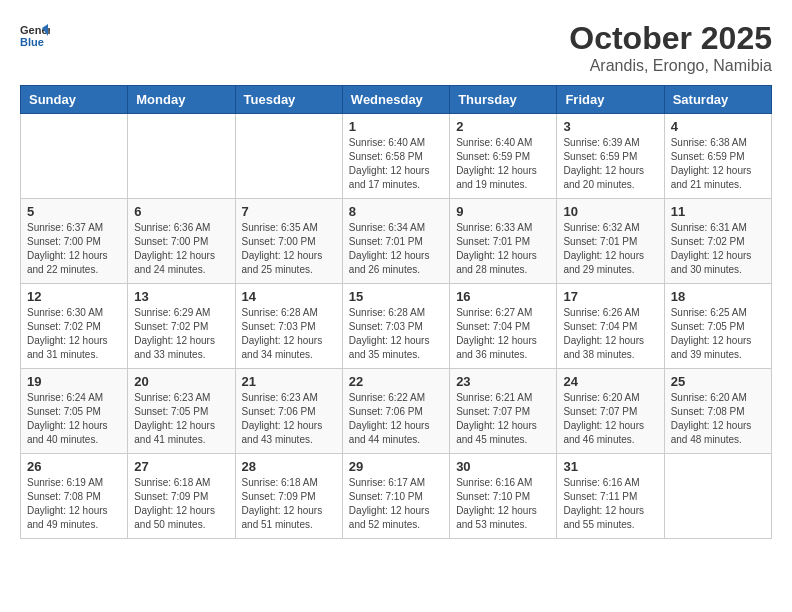 The image size is (792, 612). Describe the element at coordinates (610, 412) in the screenshot. I see `calendar-cell: 24Sunrise: 6:20 AM Sunset: 7:07 PM Dayli…` at that location.